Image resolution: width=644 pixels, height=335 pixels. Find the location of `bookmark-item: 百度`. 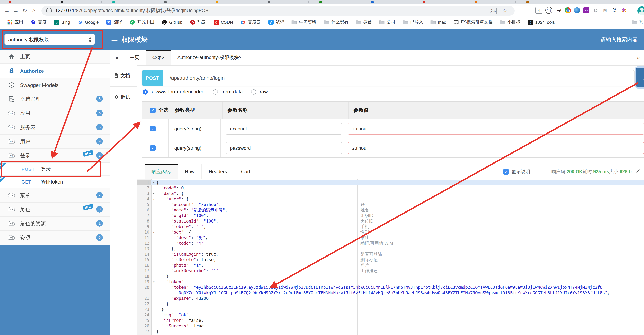

bookmark-item: 百度 is located at coordinates (38, 22).